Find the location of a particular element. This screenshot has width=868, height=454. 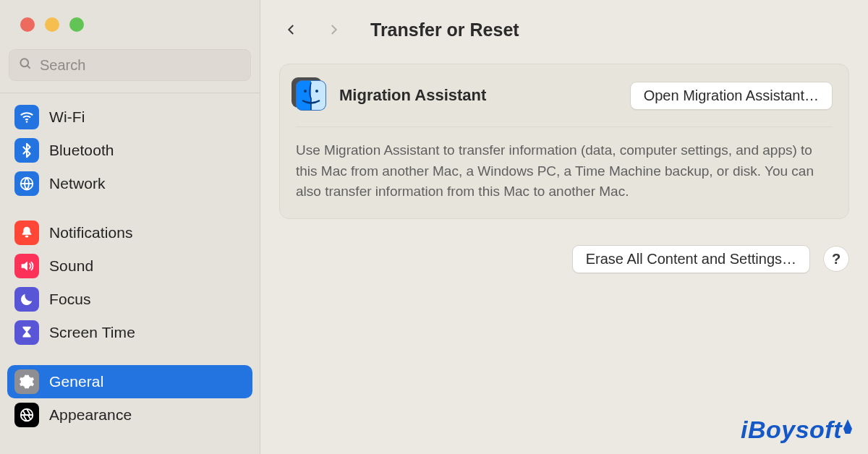

sidebar-item-general: General is located at coordinates (130, 382).